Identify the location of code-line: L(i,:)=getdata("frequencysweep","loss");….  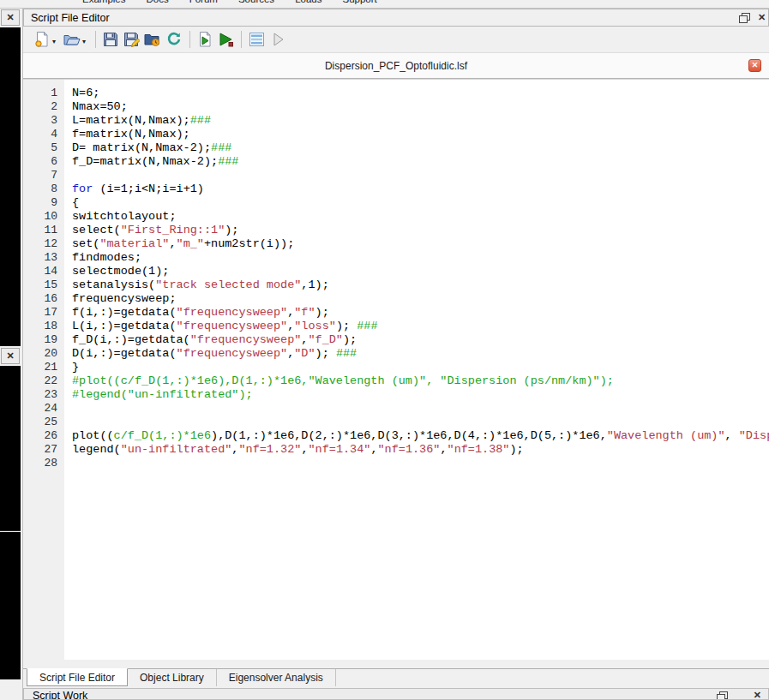
(420, 326).